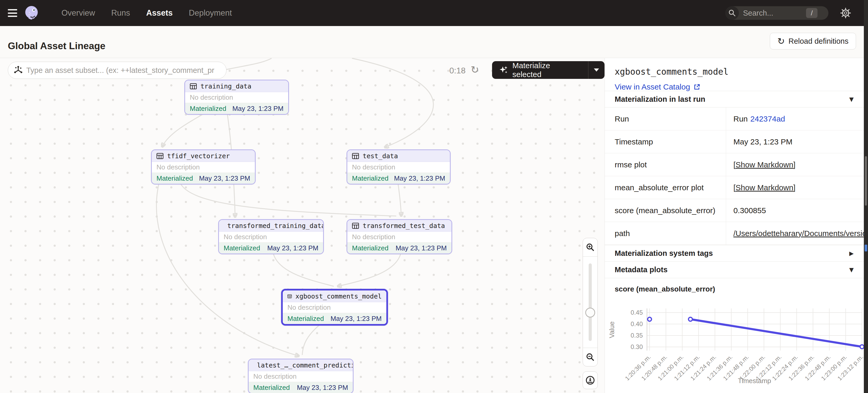  I want to click on scrollbar-thumb, so click(866, 181).